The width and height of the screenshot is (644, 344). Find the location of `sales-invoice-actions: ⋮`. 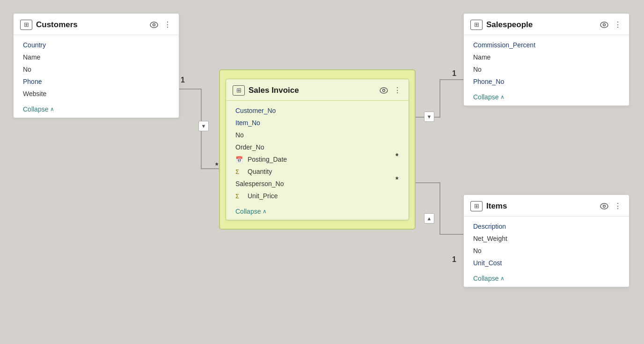

sales-invoice-actions: ⋮ is located at coordinates (390, 90).